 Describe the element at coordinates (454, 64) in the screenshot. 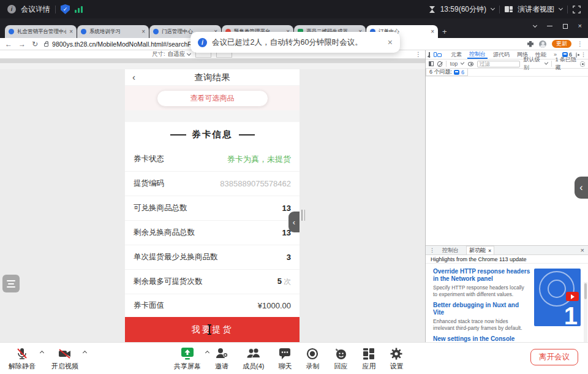

I see `context-selector: top` at that location.